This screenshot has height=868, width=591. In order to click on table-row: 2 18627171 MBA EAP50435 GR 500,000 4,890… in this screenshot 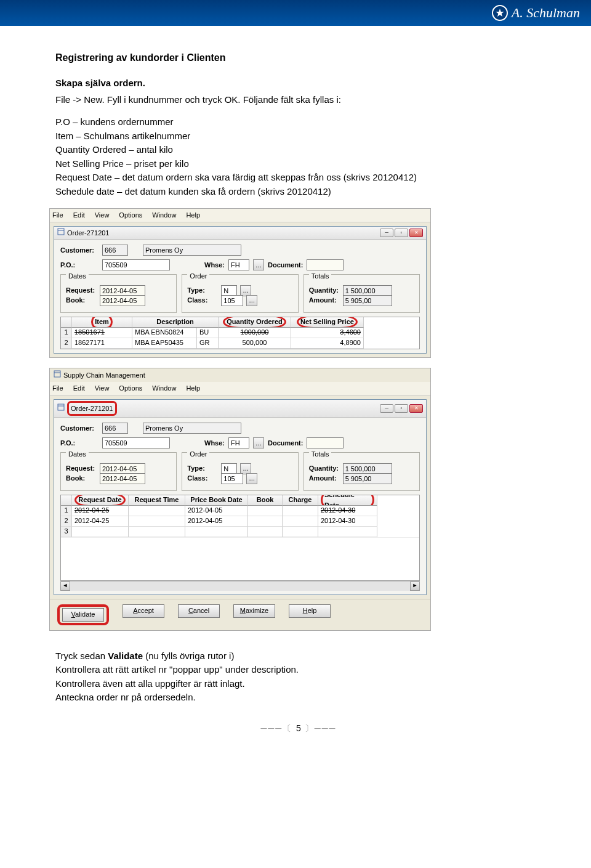, I will do `click(240, 344)`.